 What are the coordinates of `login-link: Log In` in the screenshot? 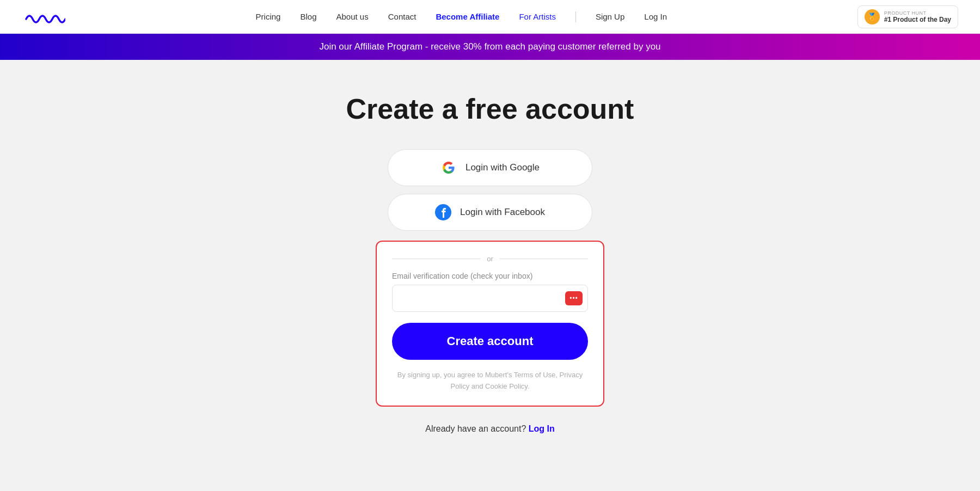 It's located at (542, 429).